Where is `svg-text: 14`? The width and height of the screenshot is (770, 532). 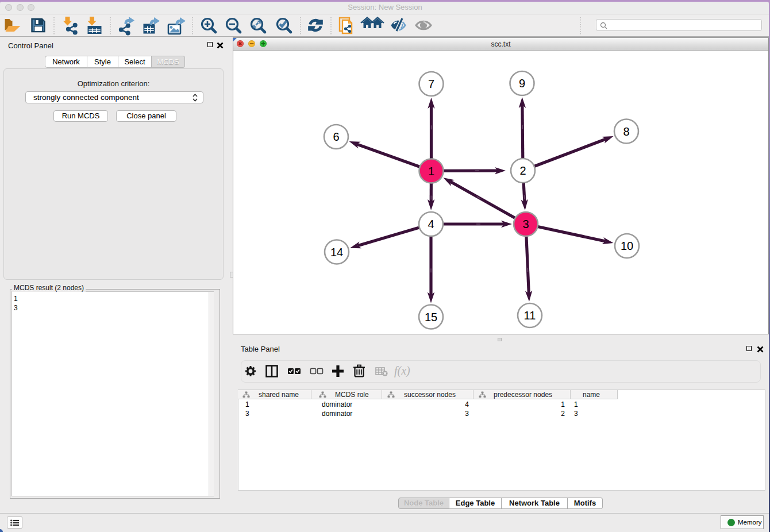 svg-text: 14 is located at coordinates (337, 252).